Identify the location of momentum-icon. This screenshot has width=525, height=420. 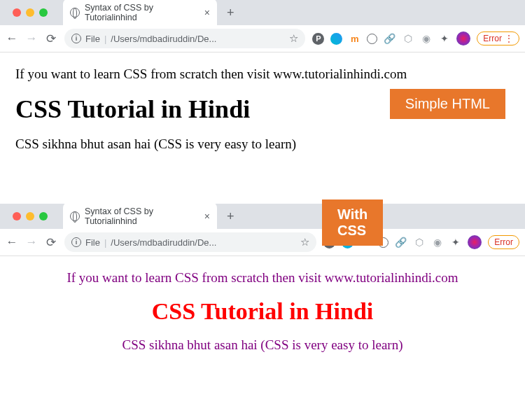
(336, 39).